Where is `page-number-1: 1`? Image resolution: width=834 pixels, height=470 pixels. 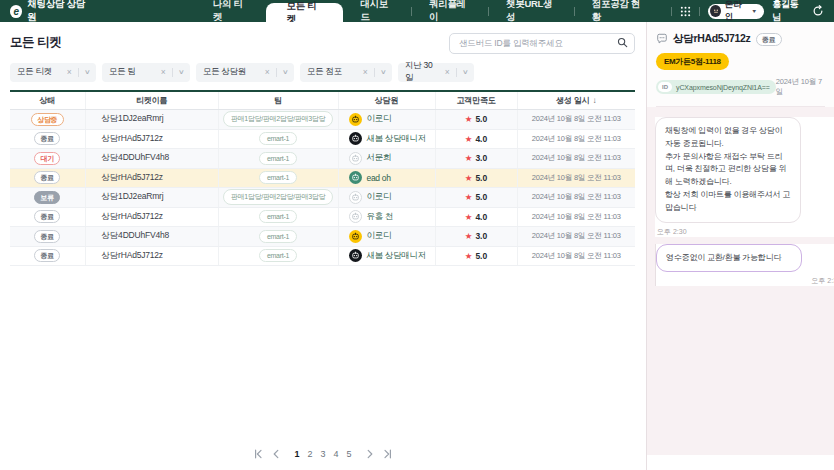 page-number-1: 1 is located at coordinates (296, 454).